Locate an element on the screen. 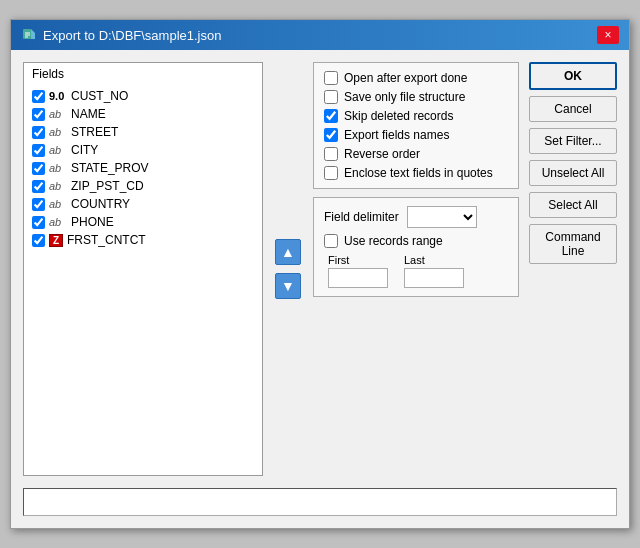 The image size is (640, 548). set-filter-button: Set Filter... is located at coordinates (573, 141).